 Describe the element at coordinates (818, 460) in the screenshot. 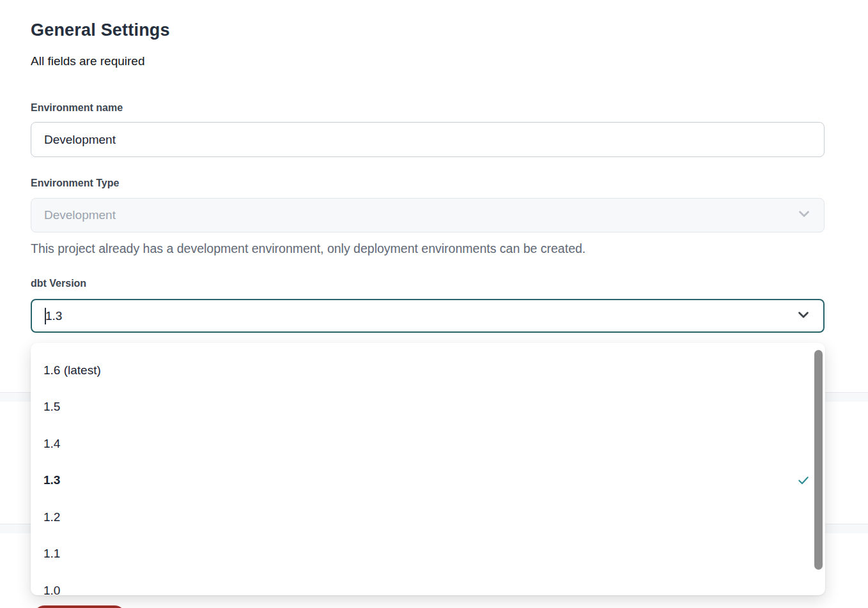

I see `dropdown-scrollbar` at that location.